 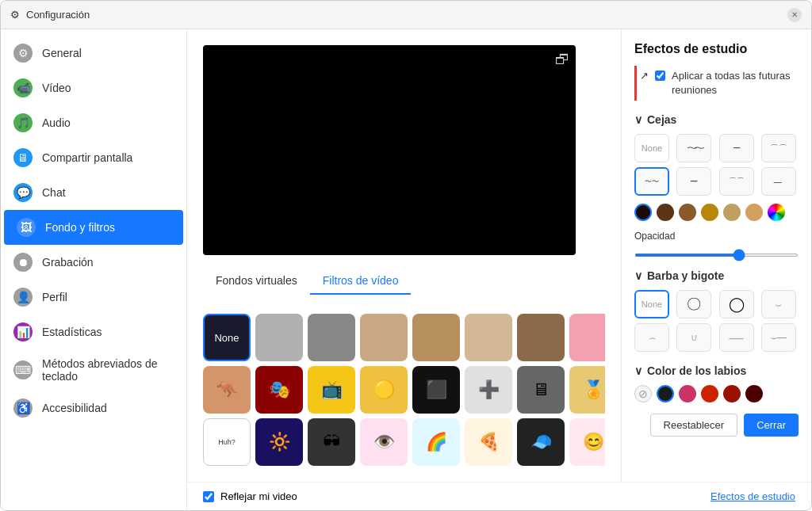 I want to click on effects-link: Efectos de estudio, so click(x=753, y=496).